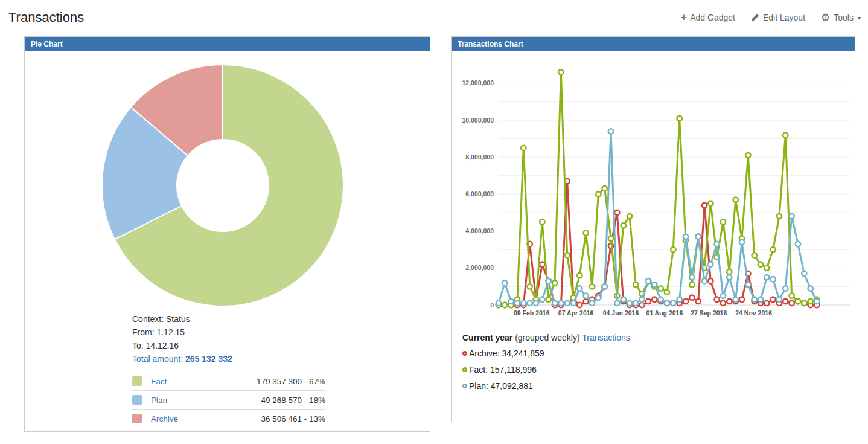 The height and width of the screenshot is (444, 868). What do you see at coordinates (507, 353) in the screenshot?
I see `legend-archive-text: Archive: 34,241,859` at bounding box center [507, 353].